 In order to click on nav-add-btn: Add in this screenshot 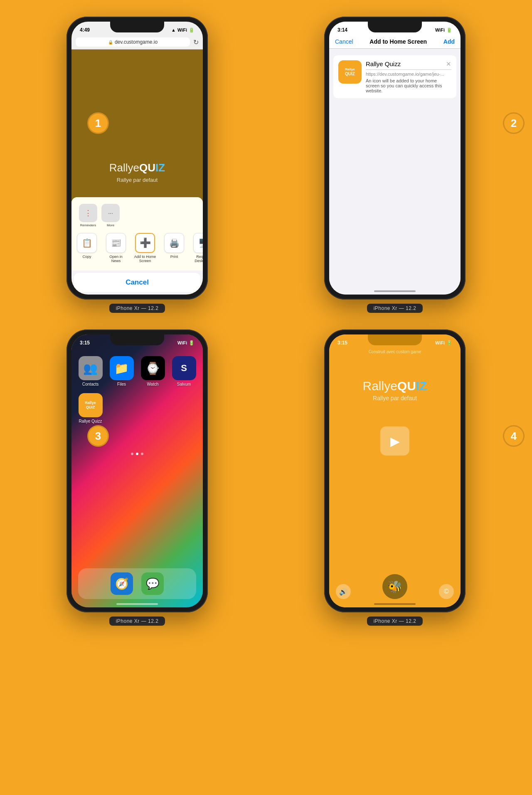, I will do `click(449, 42)`.